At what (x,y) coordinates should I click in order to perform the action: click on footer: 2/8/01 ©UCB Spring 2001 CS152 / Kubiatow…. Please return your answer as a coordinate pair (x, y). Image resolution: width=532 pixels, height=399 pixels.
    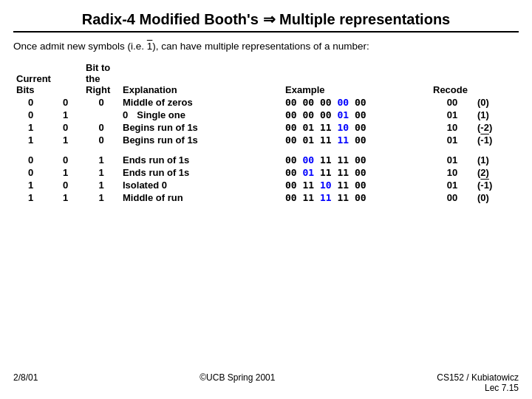
    Looking at the image, I should click on (266, 383).